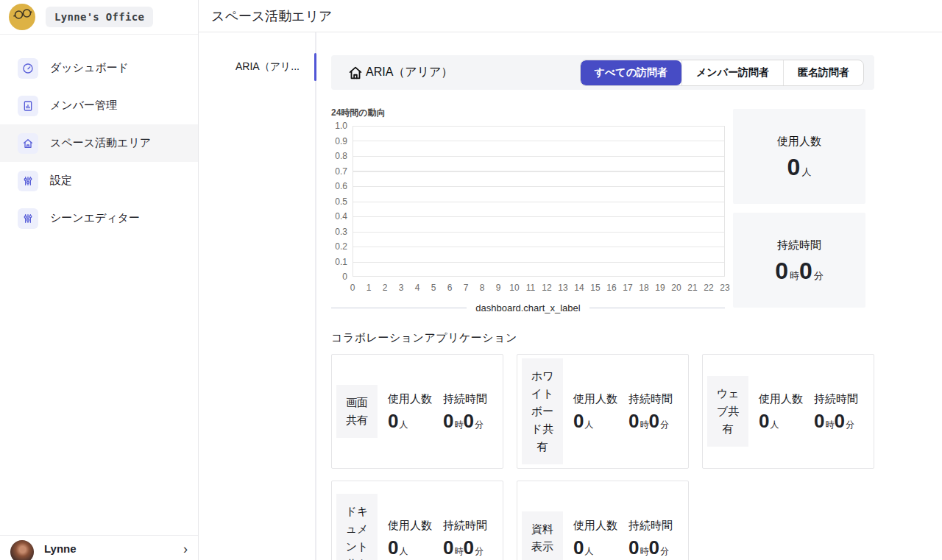 This screenshot has height=560, width=942. I want to click on sidebar-item-label: シーンエディター, so click(95, 218).